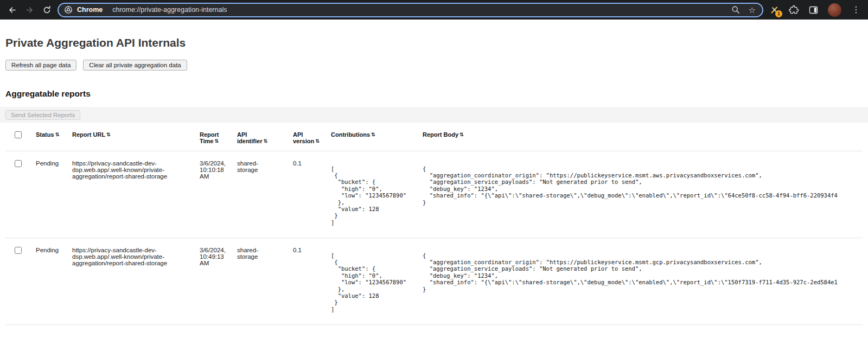 This screenshot has width=868, height=338. Describe the element at coordinates (135, 65) in the screenshot. I see `clear-all-private-aggregation-data-button: Clear all private aggregation data` at that location.